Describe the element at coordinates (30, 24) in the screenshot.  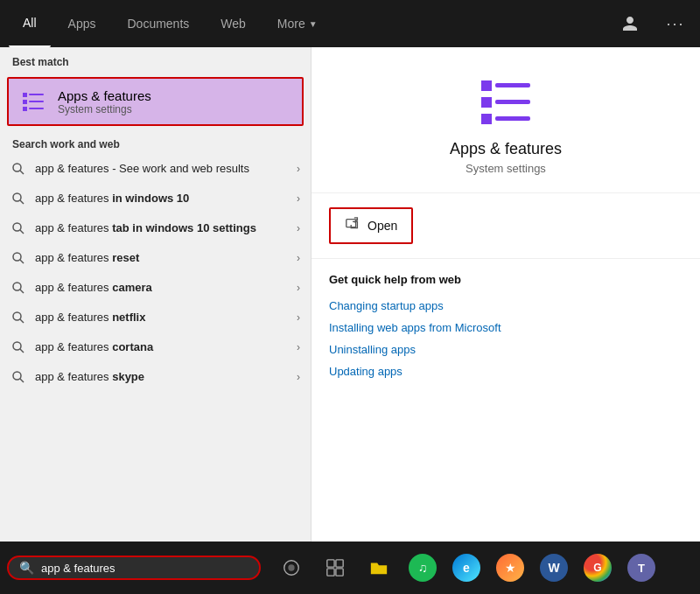
I see `tab-all: All` at that location.